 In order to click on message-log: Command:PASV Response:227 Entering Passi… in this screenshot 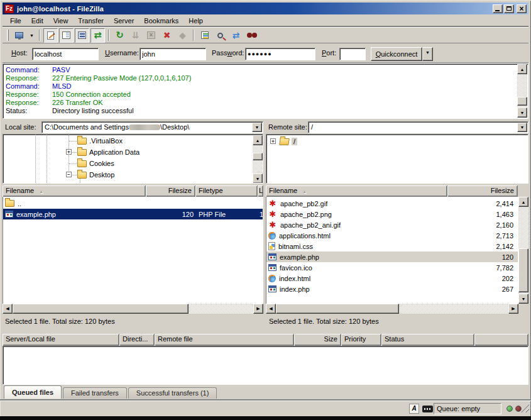, I will do `click(265, 91)`.